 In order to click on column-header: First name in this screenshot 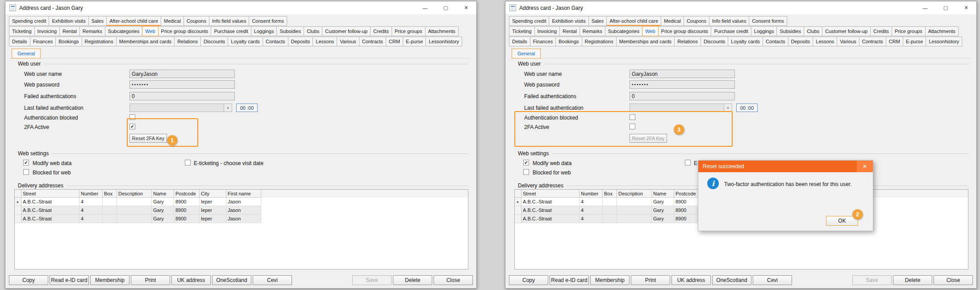, I will do `click(244, 194)`.